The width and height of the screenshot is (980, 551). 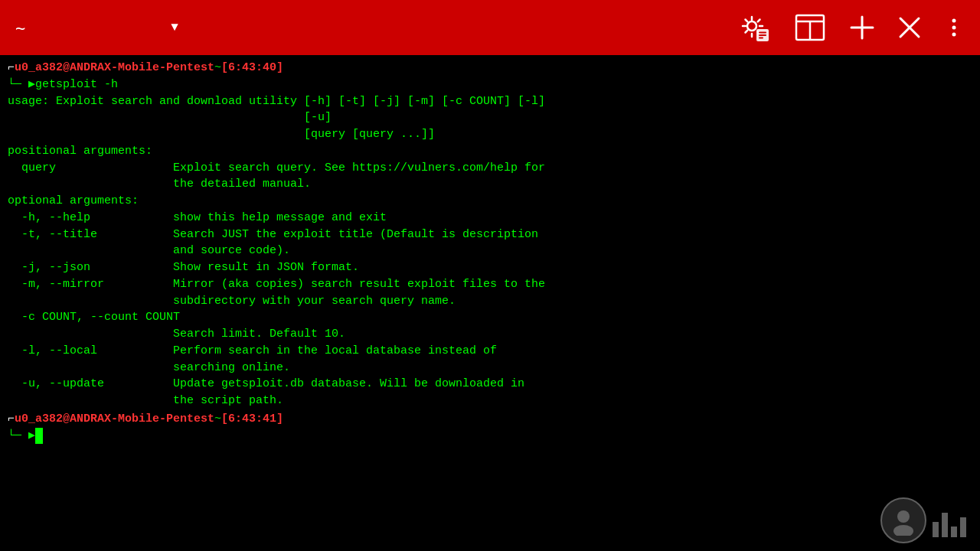 I want to click on output-line-15: -c COUNT, --count COUNT, so click(x=490, y=318).